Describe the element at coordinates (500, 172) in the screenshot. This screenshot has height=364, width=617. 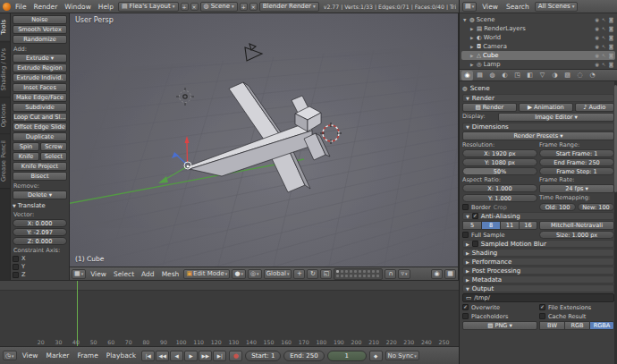
I see `resolution-percentage-slider: 50%` at that location.